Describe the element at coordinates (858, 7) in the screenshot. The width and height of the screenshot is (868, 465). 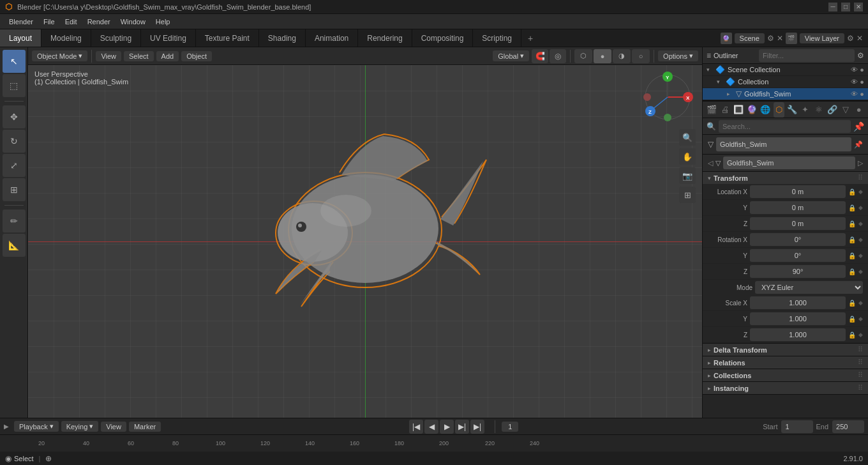
I see `close-button: ✕` at that location.